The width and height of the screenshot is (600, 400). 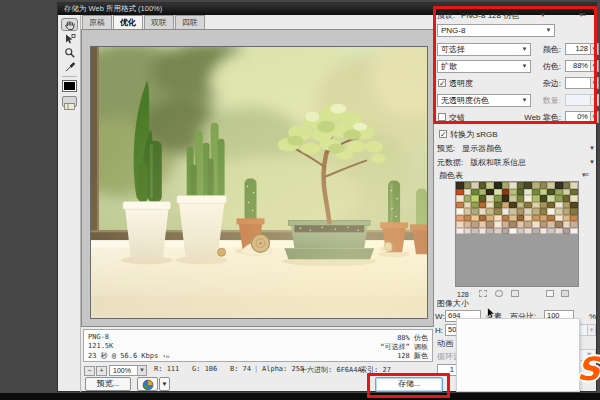 I want to click on image-size-label: 图像大小, so click(x=453, y=304).